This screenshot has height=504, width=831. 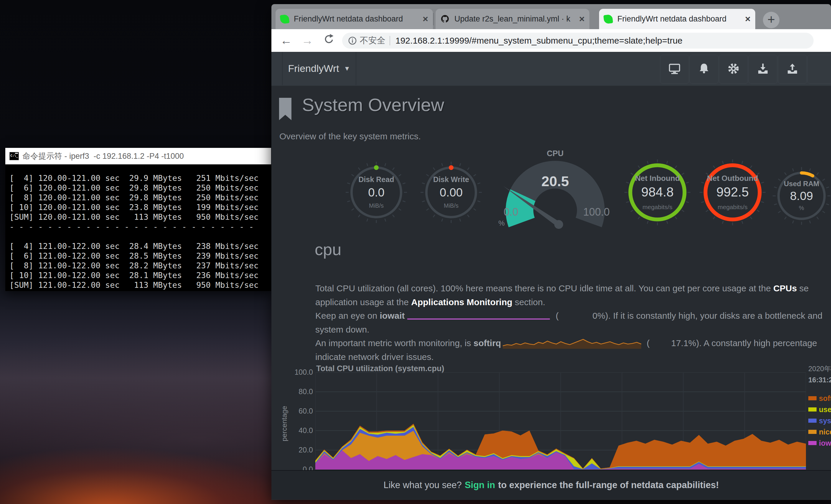 I want to click on legend-label: iowait, so click(x=825, y=443).